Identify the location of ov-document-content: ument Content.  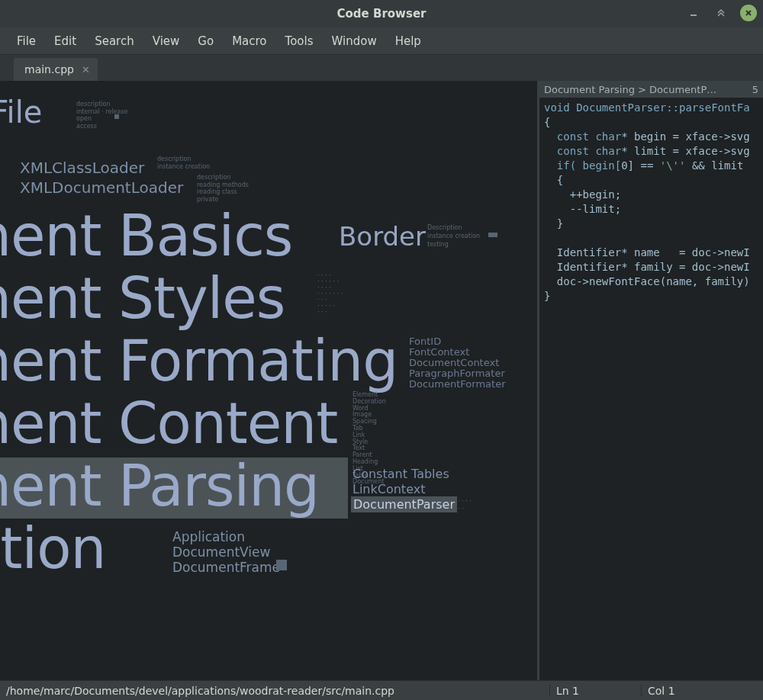
(169, 423).